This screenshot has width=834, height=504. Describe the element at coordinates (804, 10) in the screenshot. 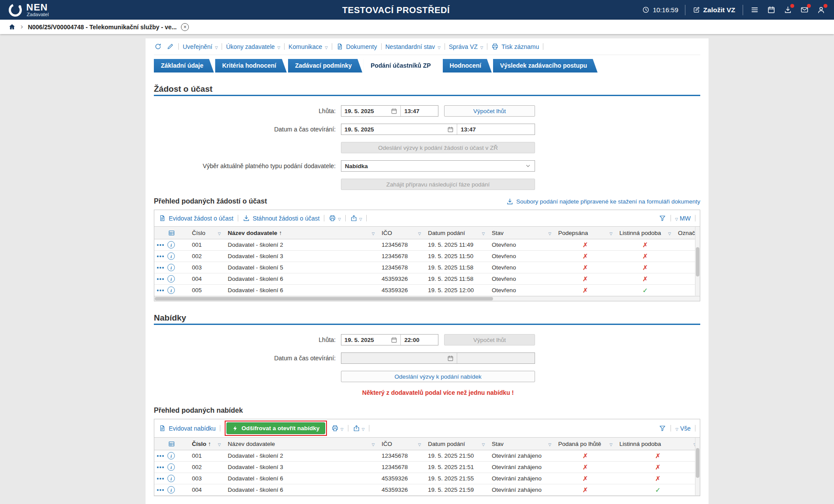

I see `messages-button` at that location.